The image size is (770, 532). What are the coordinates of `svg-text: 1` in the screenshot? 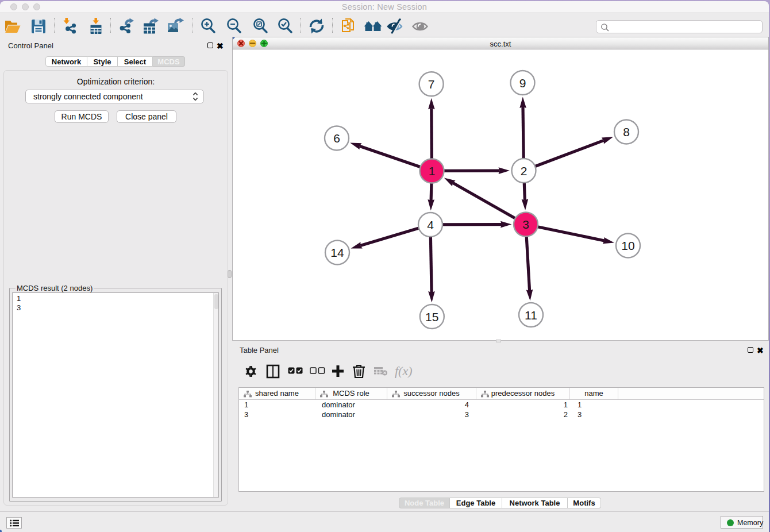 It's located at (432, 171).